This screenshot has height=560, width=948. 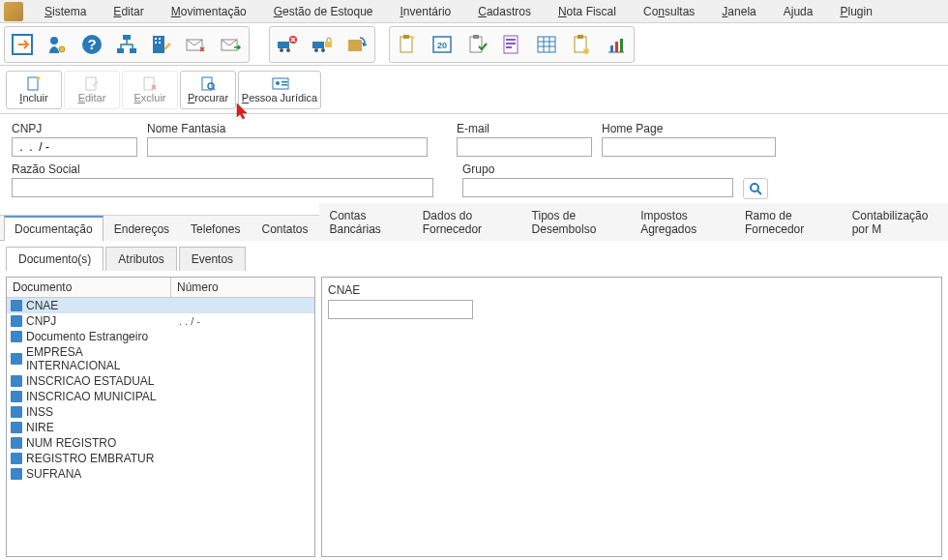 What do you see at coordinates (34, 90) in the screenshot?
I see `incluir-button: Incluir` at bounding box center [34, 90].